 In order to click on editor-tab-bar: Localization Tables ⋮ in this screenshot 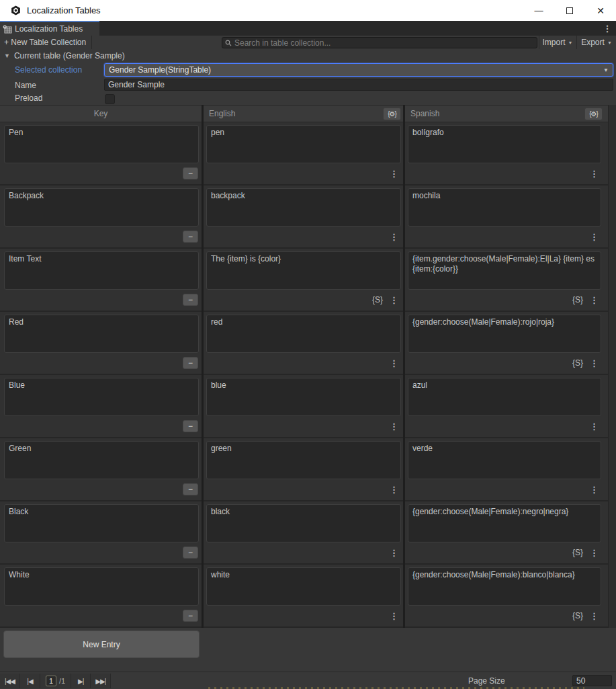, I will do `click(308, 28)`.